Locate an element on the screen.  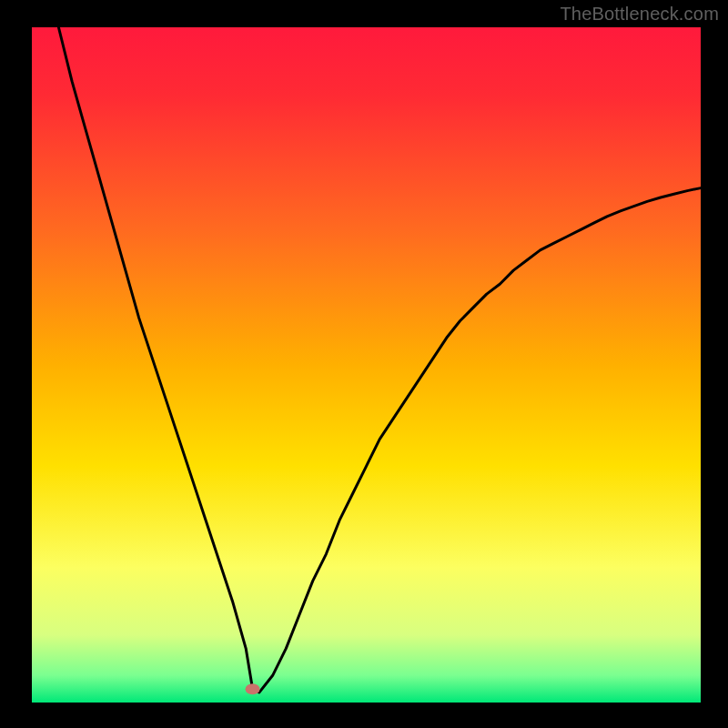
optimal-point-marker is located at coordinates (253, 689).